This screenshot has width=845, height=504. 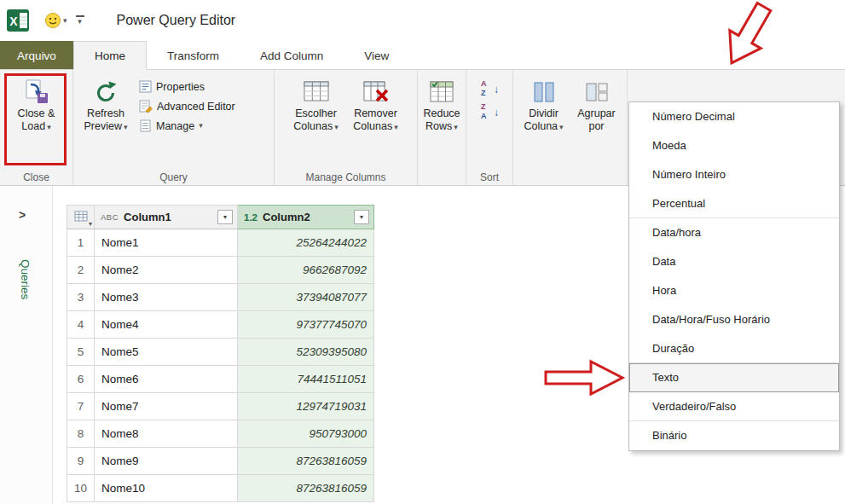 What do you see at coordinates (375, 114) in the screenshot?
I see `remove-columns-line1: Remover` at bounding box center [375, 114].